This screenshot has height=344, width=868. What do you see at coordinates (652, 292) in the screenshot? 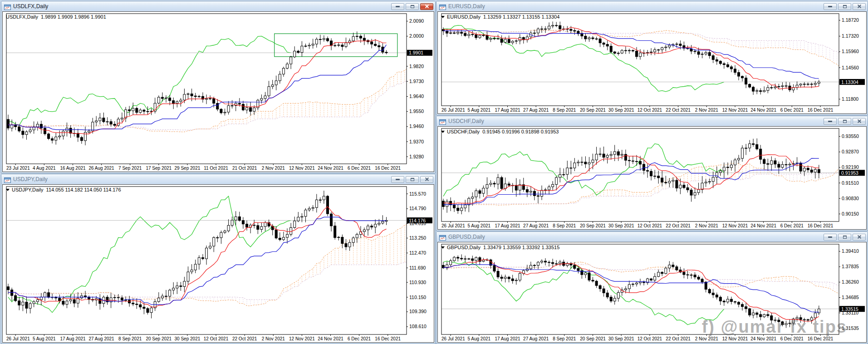
I see `chart-canvas: 1.394101.378351.362601.346851.331101.315…` at bounding box center [652, 292].